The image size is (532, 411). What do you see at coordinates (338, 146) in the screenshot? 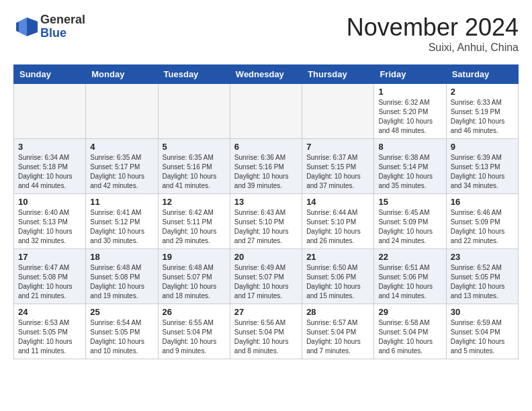
I see `day-number: 7` at bounding box center [338, 146].